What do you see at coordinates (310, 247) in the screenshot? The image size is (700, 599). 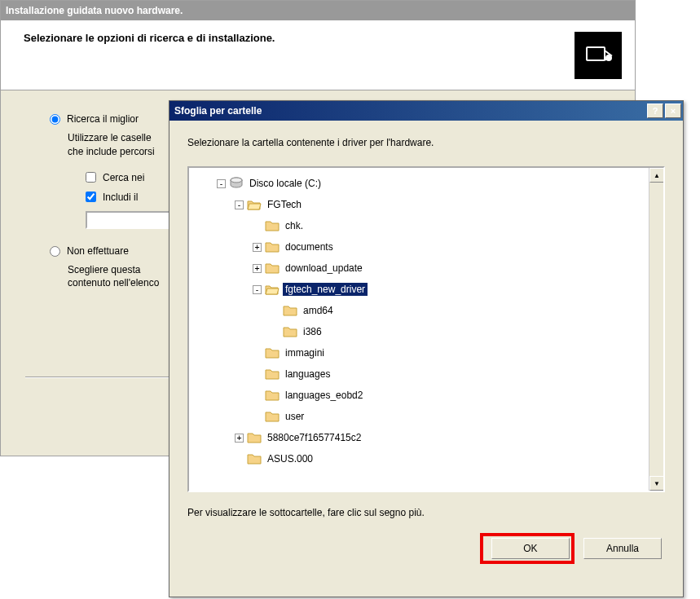 I see `tree-node-label: documents` at bounding box center [310, 247].